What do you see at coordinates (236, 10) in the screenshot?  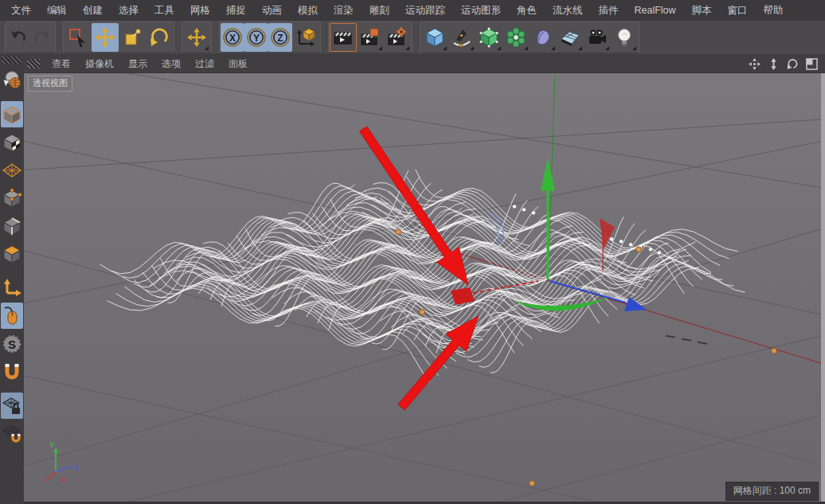 I see `menu-item: 捕捉` at bounding box center [236, 10].